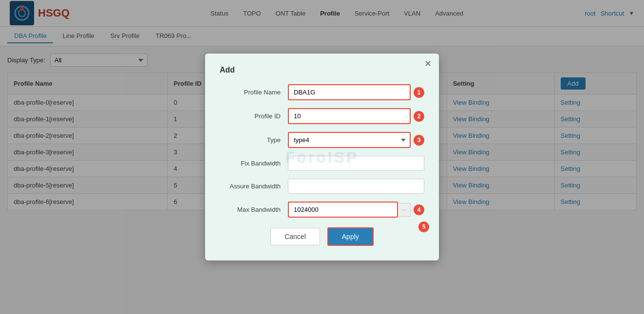 This screenshot has height=314, width=644. I want to click on apply-button: Apply, so click(351, 237).